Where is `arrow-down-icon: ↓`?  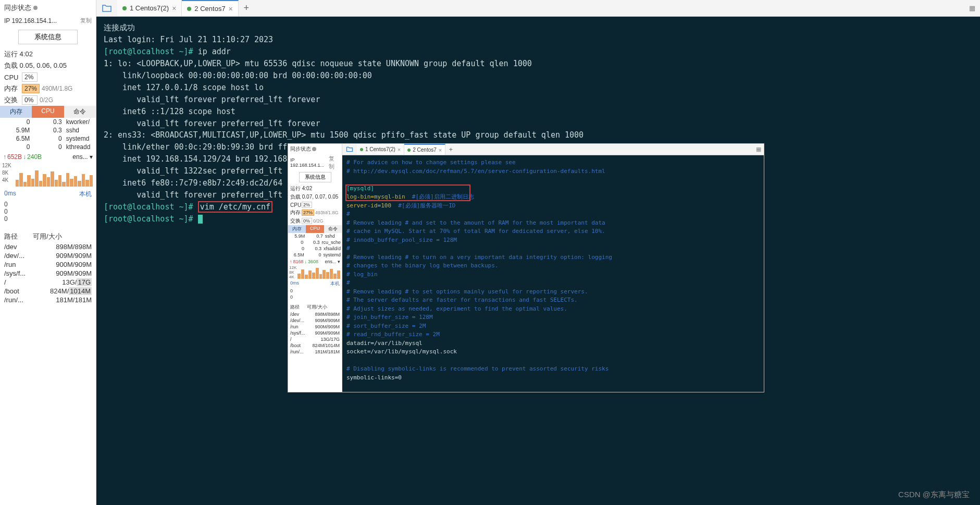 arrow-down-icon: ↓ is located at coordinates (24, 157).